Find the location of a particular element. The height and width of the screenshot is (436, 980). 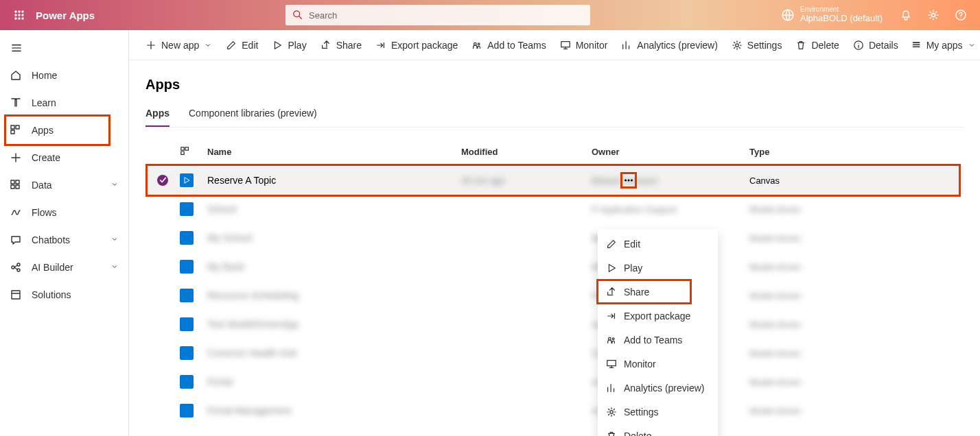

sidebar-item-solutions: Solutions is located at coordinates (65, 295).